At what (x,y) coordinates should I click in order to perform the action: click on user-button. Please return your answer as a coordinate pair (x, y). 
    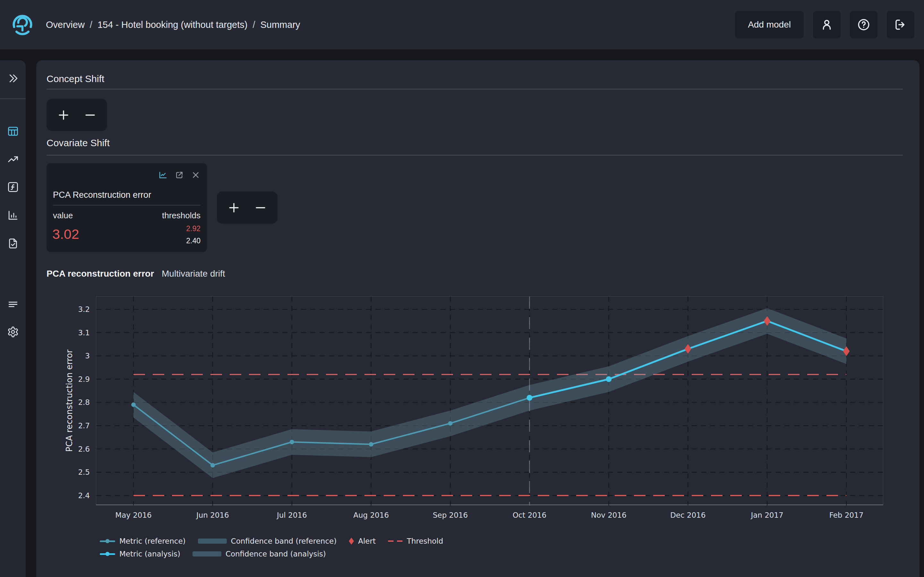
    Looking at the image, I should click on (827, 25).